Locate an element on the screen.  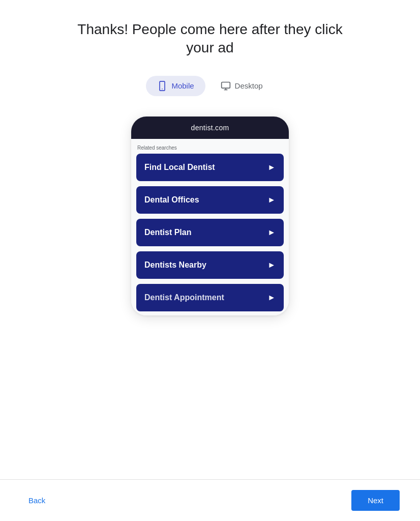
search-item-5: Dentist Appointment ► is located at coordinates (210, 298).